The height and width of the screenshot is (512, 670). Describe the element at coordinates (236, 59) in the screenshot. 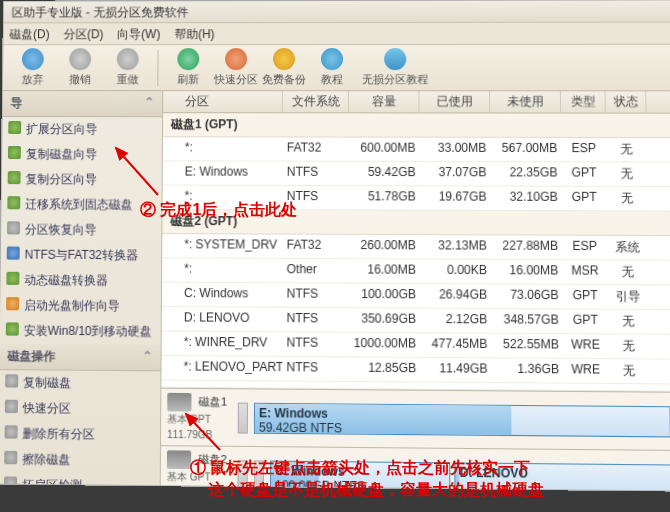

I see `fast-partition-icon` at that location.